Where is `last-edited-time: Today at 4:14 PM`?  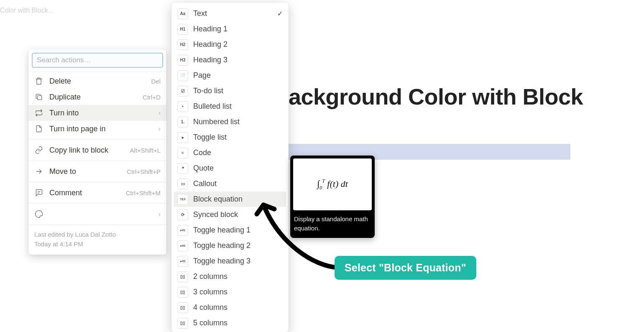 last-edited-time: Today at 4:14 PM is located at coordinates (97, 244).